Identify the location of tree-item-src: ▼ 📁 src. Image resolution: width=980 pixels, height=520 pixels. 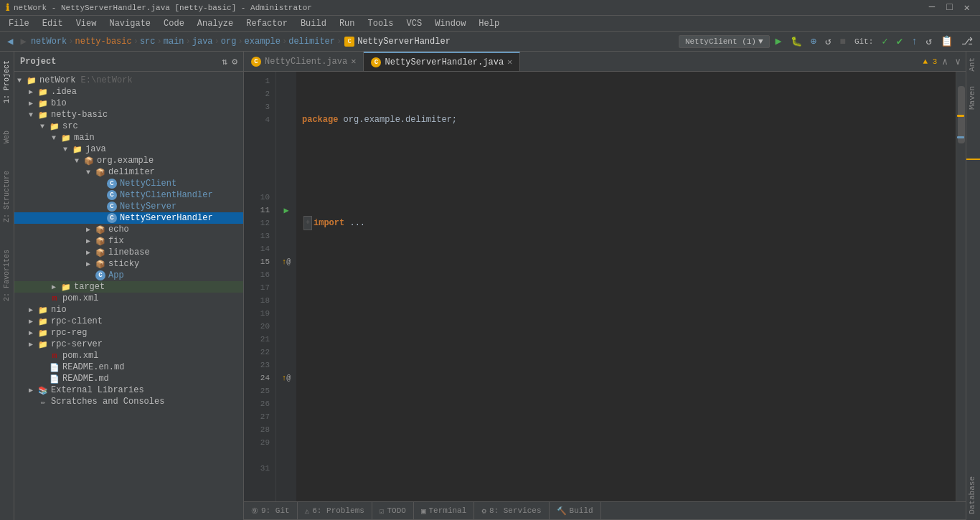
(129, 126).